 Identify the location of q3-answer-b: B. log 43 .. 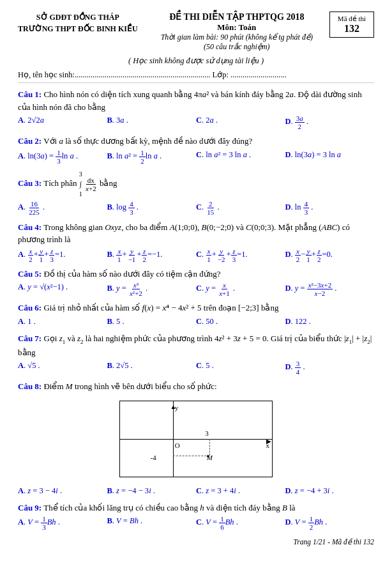
(152, 208).